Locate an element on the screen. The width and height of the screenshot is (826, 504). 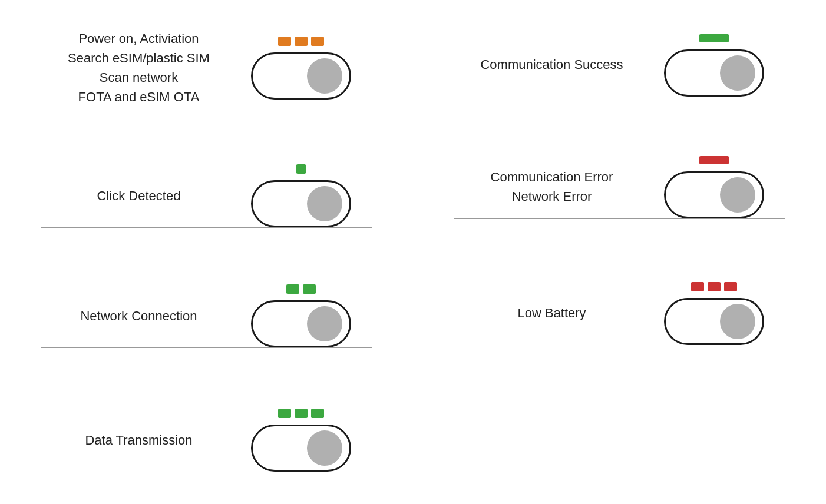
indicator-row-comm-success is located at coordinates (714, 38).